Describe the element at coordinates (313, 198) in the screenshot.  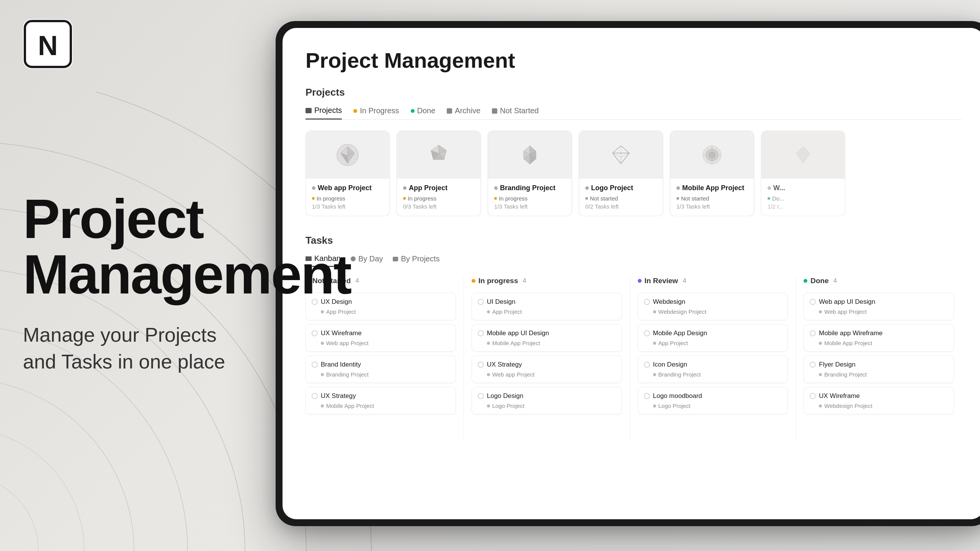
I see `status-dot-web-app` at that location.